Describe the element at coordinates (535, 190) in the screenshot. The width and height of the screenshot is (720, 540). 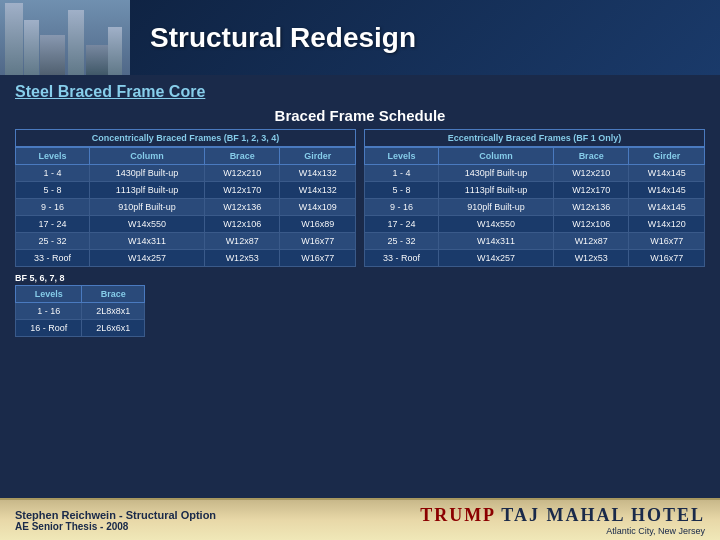
I see `table-row: 5 - 8 1113plf Built-up W12x170 W14x145` at that location.